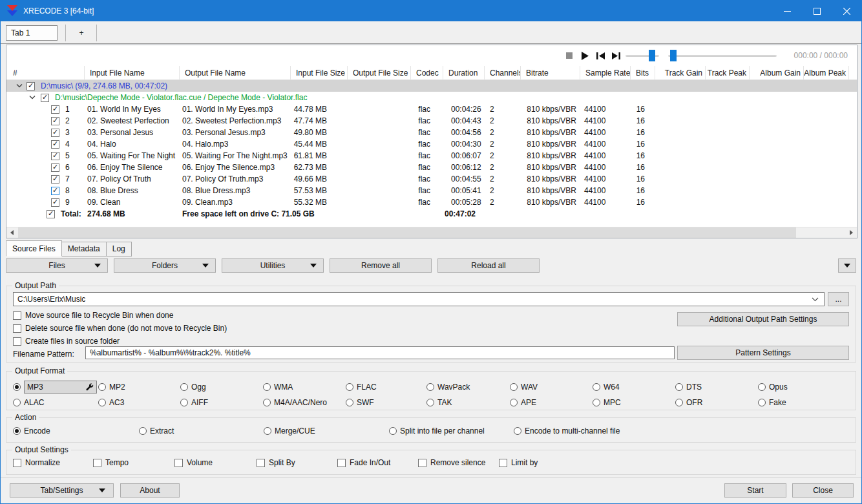 Image resolution: width=862 pixels, height=504 pixels. I want to click on column-header: Input File Name, so click(132, 72).